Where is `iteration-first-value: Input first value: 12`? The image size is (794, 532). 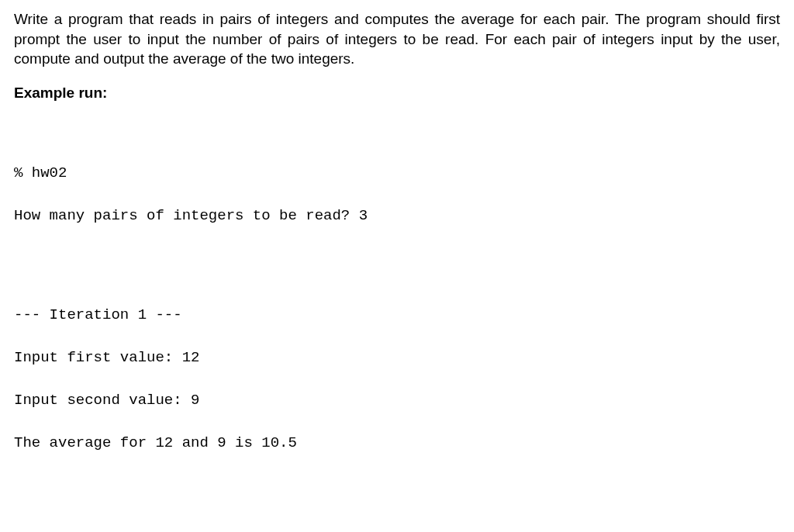 iteration-first-value: Input first value: 12 is located at coordinates (397, 358).